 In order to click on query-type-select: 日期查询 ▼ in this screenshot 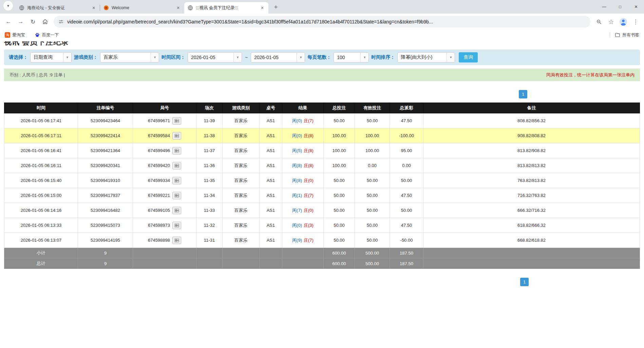, I will do `click(51, 57)`.